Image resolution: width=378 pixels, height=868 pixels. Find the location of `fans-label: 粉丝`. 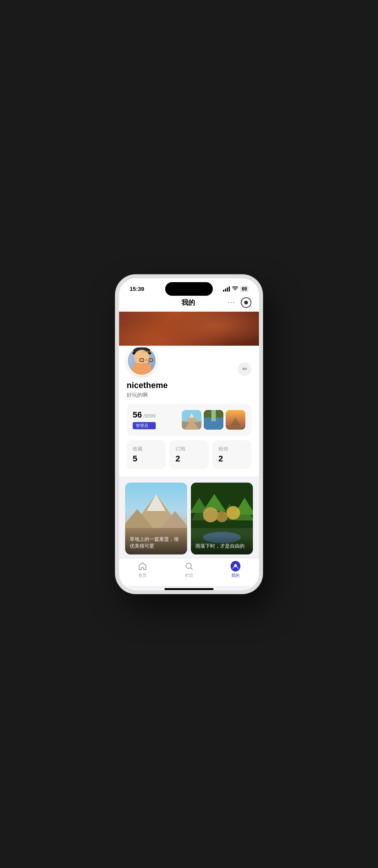

fans-label: 粉丝 is located at coordinates (232, 449).